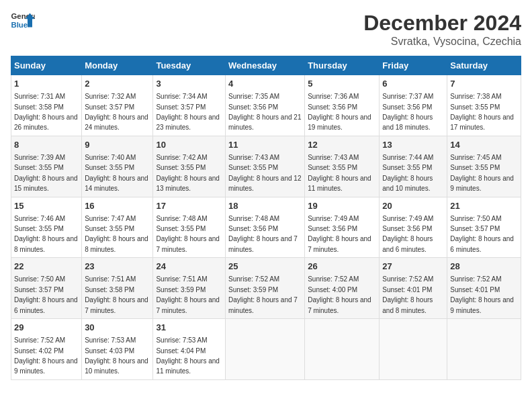 The image size is (532, 411). Describe the element at coordinates (46, 173) in the screenshot. I see `day-info: Sunrise: 7:39 AMSunset: 3:55 PMDaylight:…` at that location.